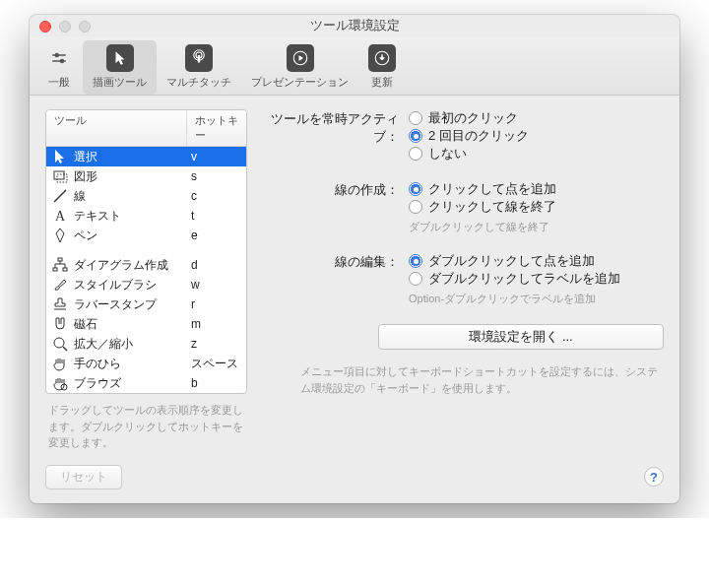 The width and height of the screenshot is (709, 588). Describe the element at coordinates (216, 364) in the screenshot. I see `row-hotkey: スペース` at that location.